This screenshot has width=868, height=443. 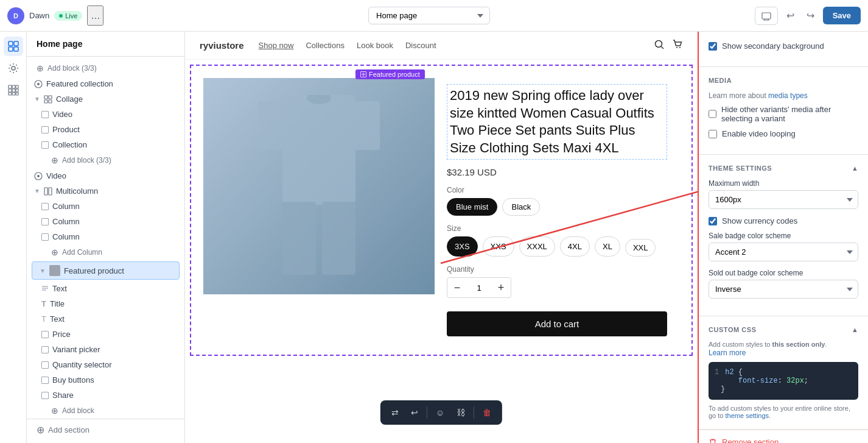 What do you see at coordinates (106, 115) in the screenshot?
I see `sidebar-item-video: Video` at bounding box center [106, 115].